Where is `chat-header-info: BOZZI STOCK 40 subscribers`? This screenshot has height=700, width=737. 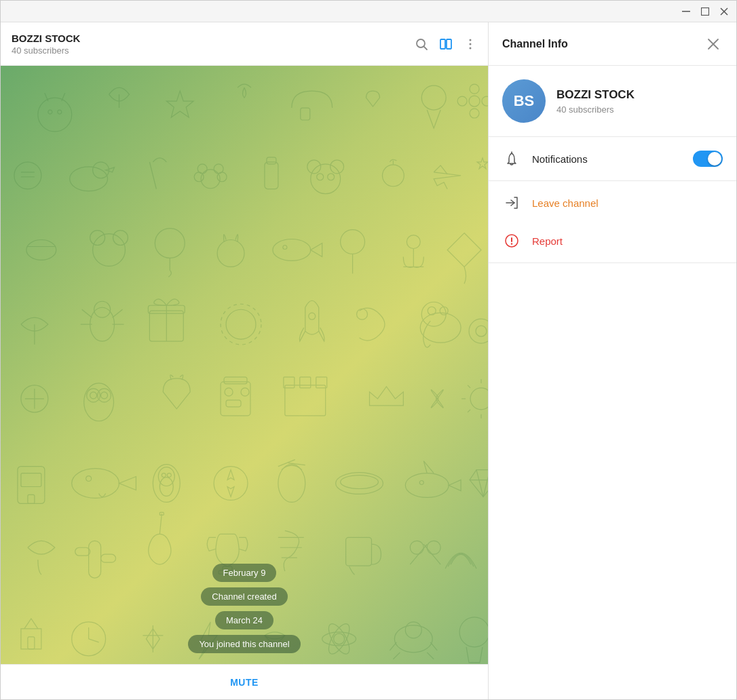 chat-header-info: BOZZI STOCK 40 subscribers is located at coordinates (213, 44).